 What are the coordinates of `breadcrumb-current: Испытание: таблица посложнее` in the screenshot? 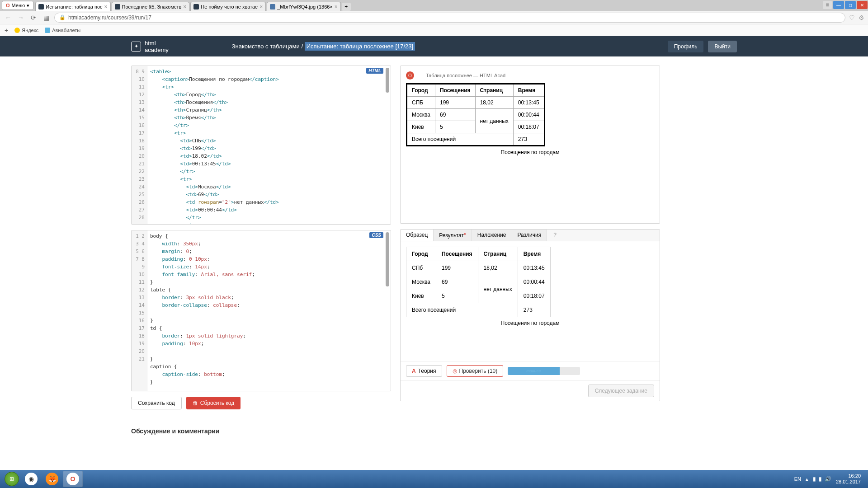 It's located at (350, 46).